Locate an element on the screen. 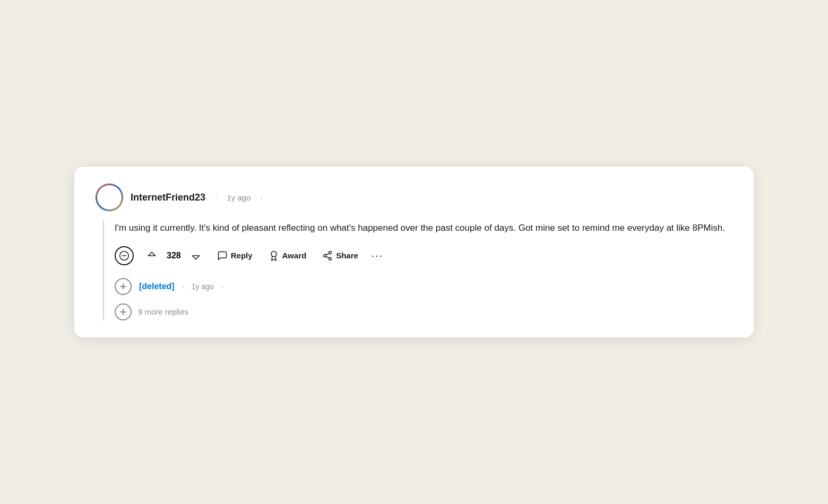 The width and height of the screenshot is (828, 504). award-button: Award is located at coordinates (288, 256).